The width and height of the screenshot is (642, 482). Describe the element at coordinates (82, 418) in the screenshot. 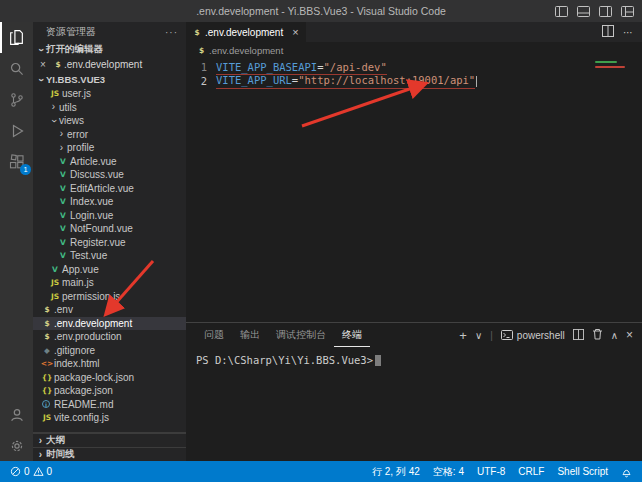

I see `tree-item-label: vite.config.js` at that location.